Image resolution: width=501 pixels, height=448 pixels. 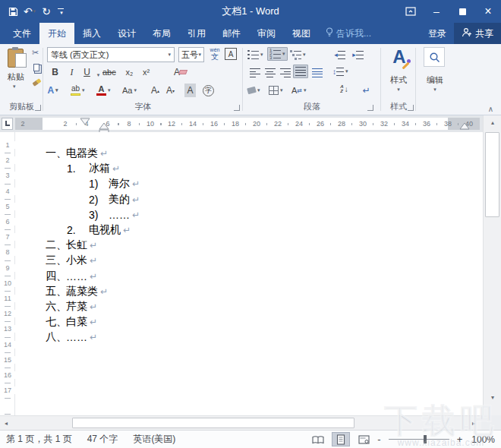 I want to click on styles-dialog-launcher-icon, so click(x=411, y=108).